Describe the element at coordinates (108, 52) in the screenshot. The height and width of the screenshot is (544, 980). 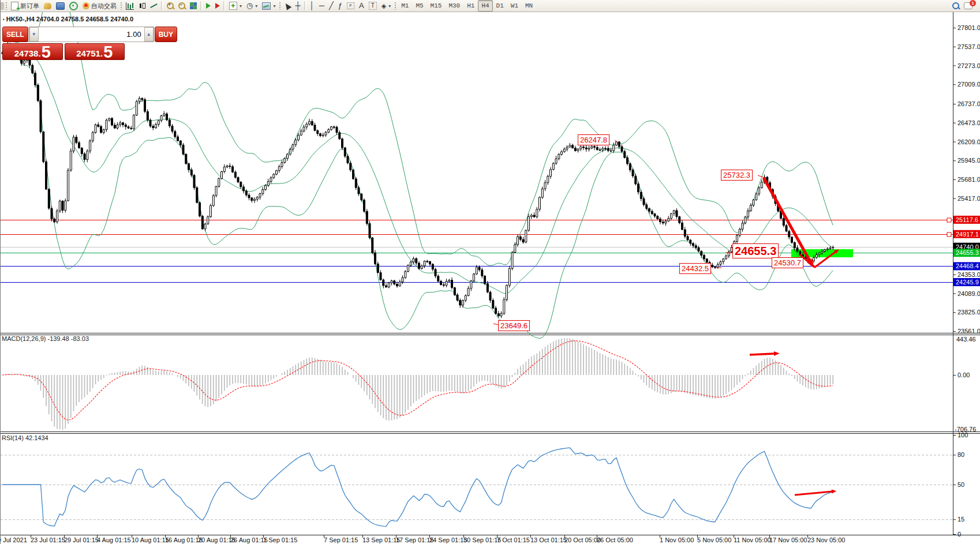
I see `buy-price-big-digit: 5` at that location.